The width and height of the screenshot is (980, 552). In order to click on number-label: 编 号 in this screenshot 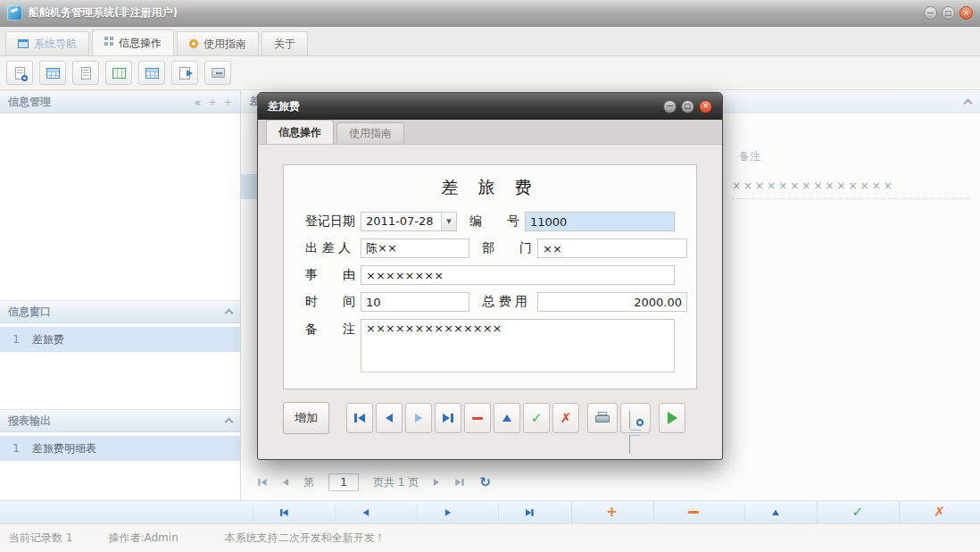, I will do `click(497, 222)`.